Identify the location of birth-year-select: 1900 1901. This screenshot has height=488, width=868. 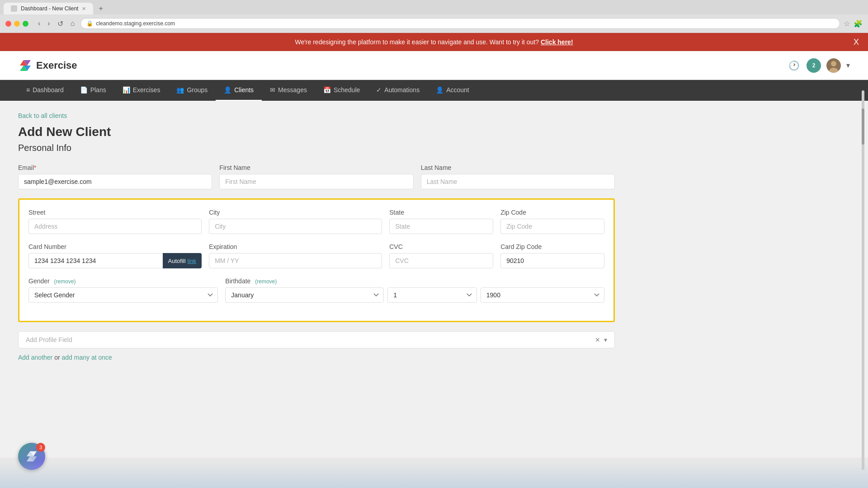
(542, 295).